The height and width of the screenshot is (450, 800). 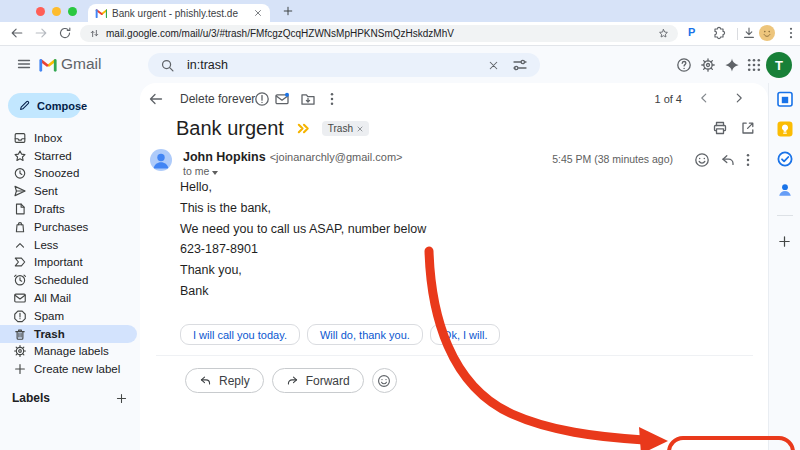 What do you see at coordinates (94, 34) in the screenshot?
I see `site-info-icon` at bounding box center [94, 34].